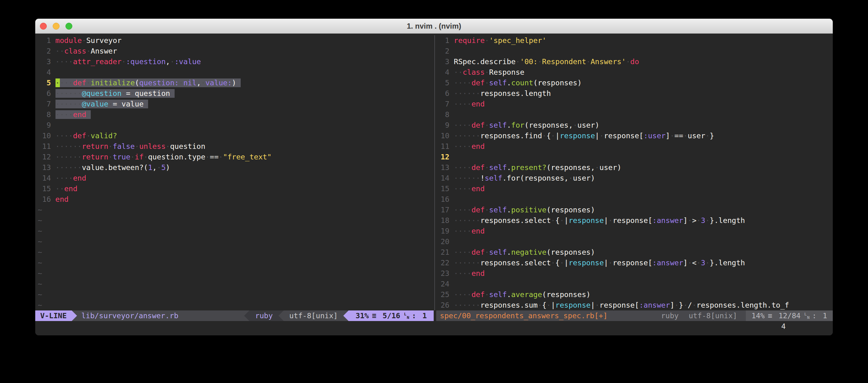  I want to click on code-line: 4, so click(236, 72).